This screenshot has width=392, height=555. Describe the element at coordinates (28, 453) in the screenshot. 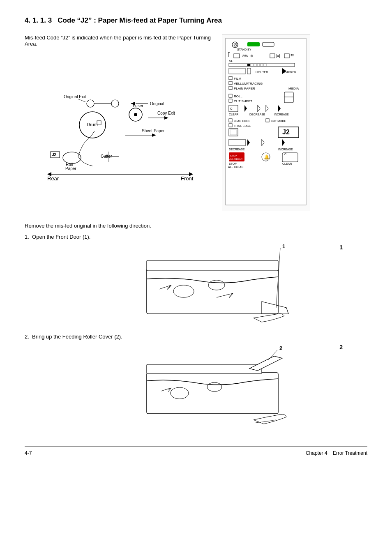

I see `footer-page-number: 4-7` at that location.